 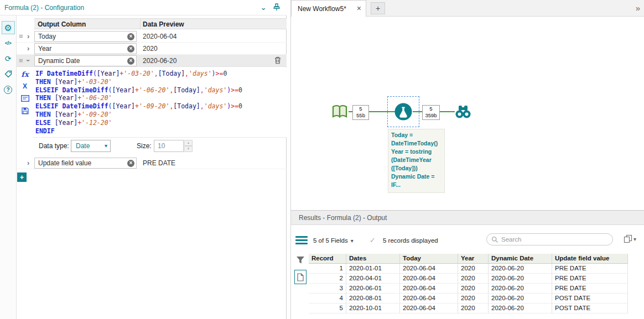 I want to click on formula-row-selected: ≡ › Dynamic Date × 2020-06-20, so click(x=152, y=61).